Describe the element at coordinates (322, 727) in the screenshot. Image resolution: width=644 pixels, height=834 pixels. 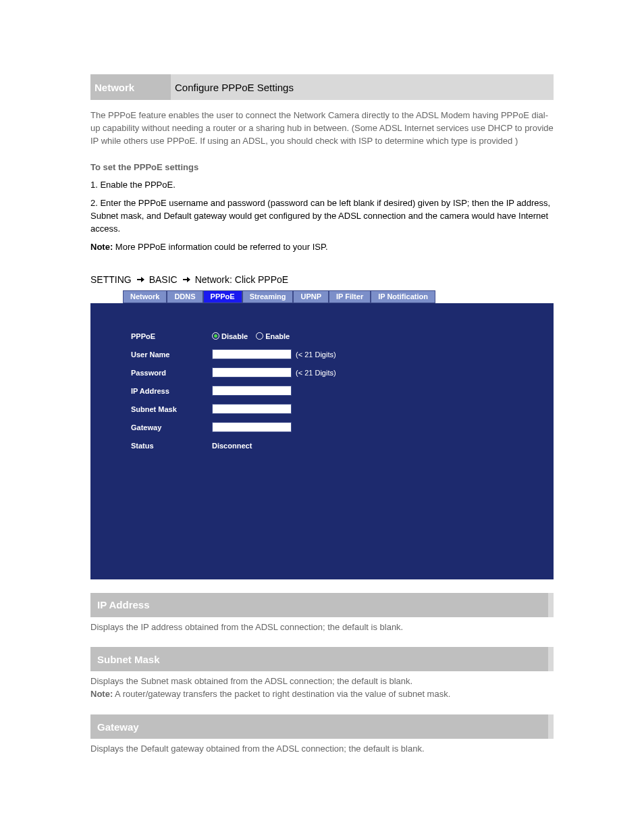
I see `section-gw-heading: Gateway` at that location.